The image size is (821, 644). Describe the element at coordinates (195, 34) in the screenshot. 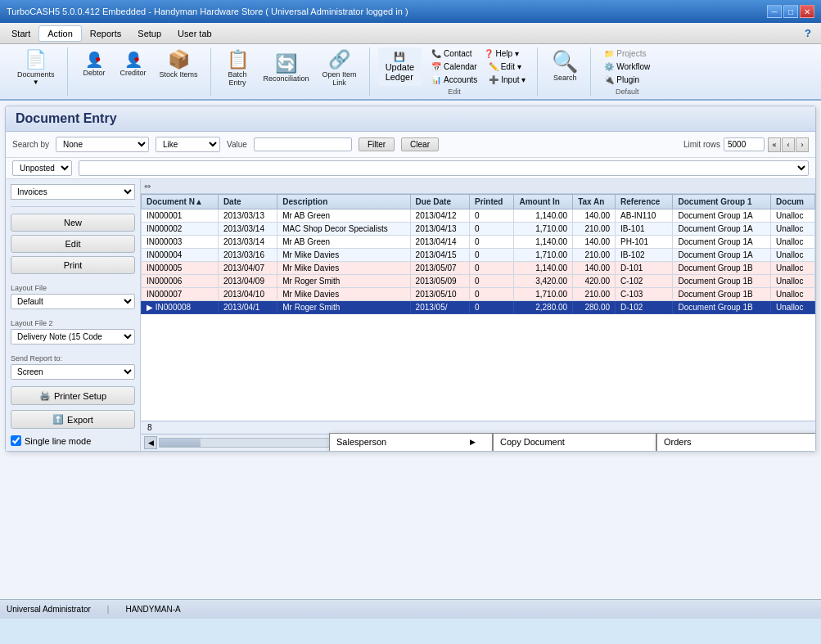

I see `menu-usertab: User tab` at that location.